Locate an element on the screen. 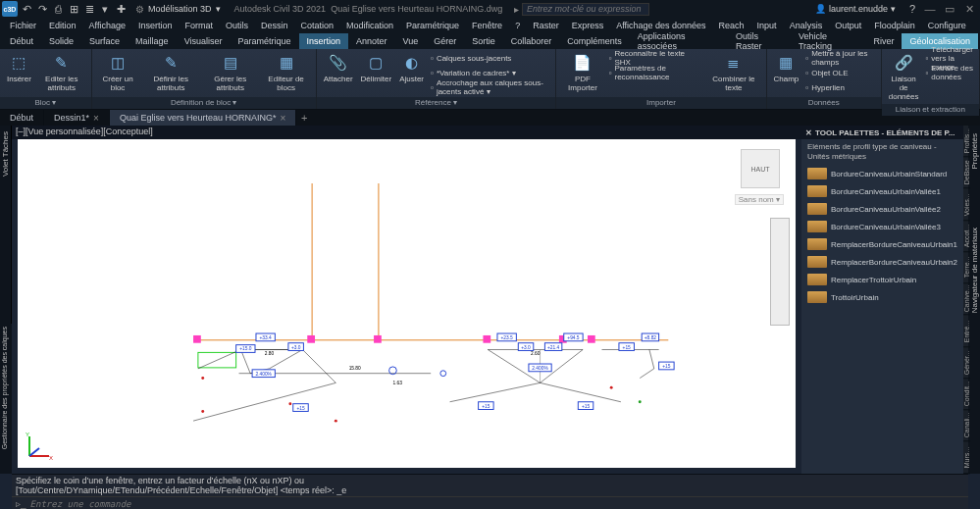  menu-cotation: Cotation is located at coordinates (318, 25).